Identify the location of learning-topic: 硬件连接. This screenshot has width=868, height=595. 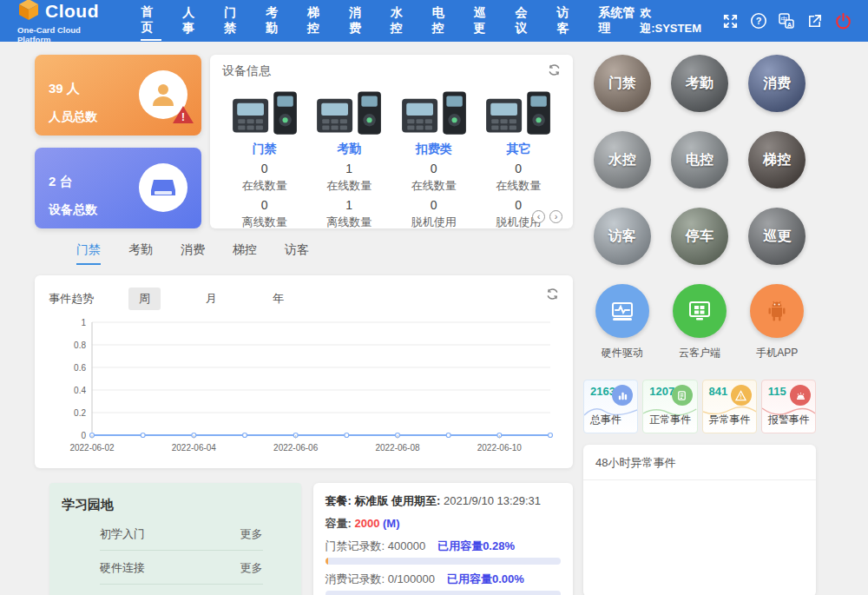
(122, 568).